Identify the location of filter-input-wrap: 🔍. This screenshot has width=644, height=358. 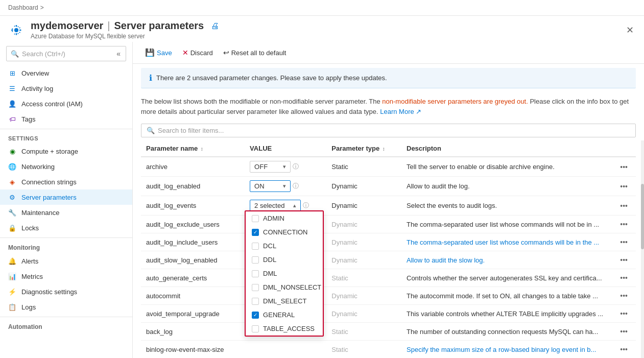
(388, 131).